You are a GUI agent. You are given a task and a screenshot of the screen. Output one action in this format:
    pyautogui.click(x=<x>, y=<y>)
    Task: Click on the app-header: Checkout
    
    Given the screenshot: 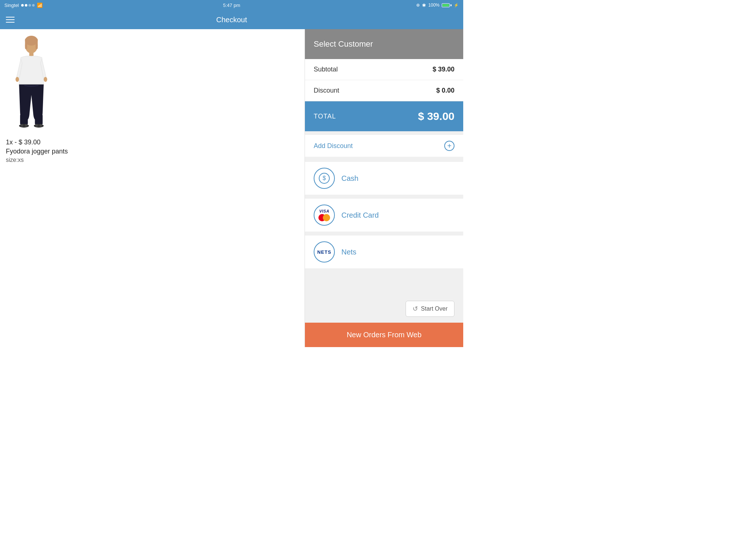 What is the action you would take?
    pyautogui.click(x=232, y=20)
    